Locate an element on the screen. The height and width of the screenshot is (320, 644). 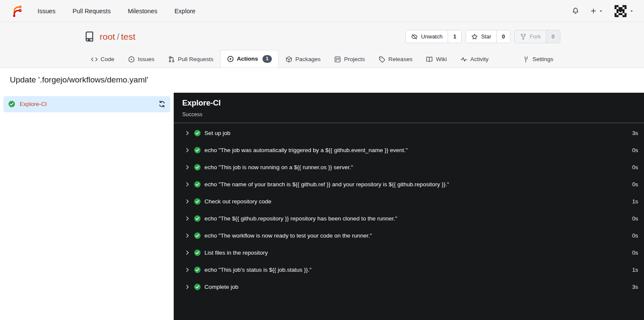
tab-label: Issues is located at coordinates (146, 59).